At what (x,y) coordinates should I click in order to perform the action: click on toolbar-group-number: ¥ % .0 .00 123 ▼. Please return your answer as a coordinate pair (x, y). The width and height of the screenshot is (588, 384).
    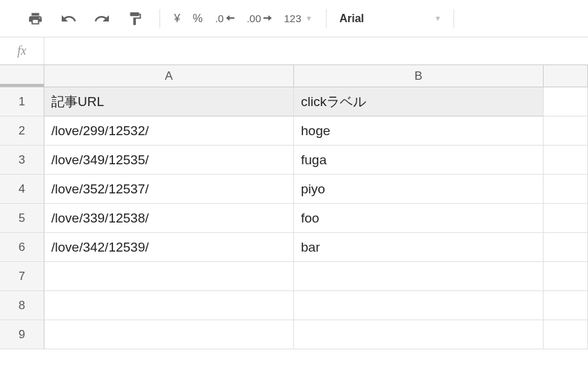
    Looking at the image, I should click on (243, 19).